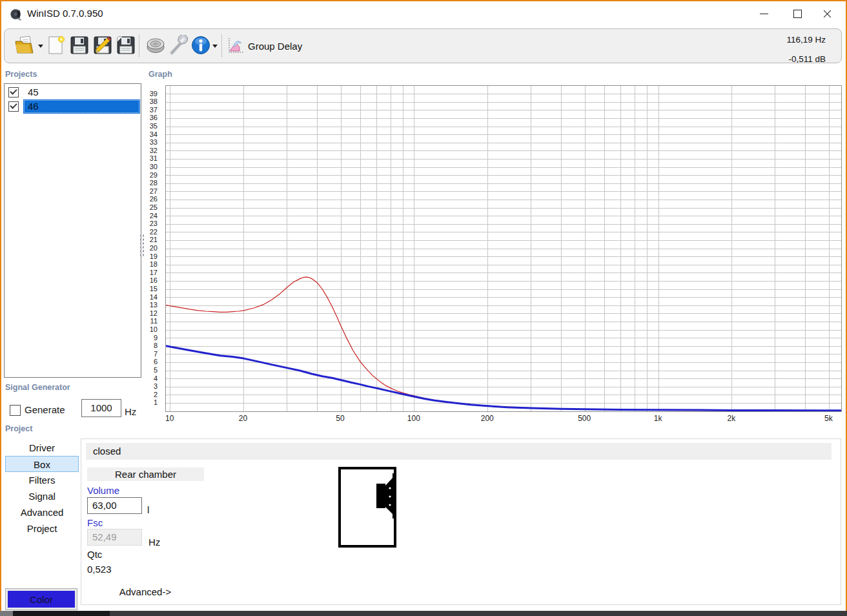 This screenshot has width=847, height=616. I want to click on y-tick-label: 27, so click(154, 191).